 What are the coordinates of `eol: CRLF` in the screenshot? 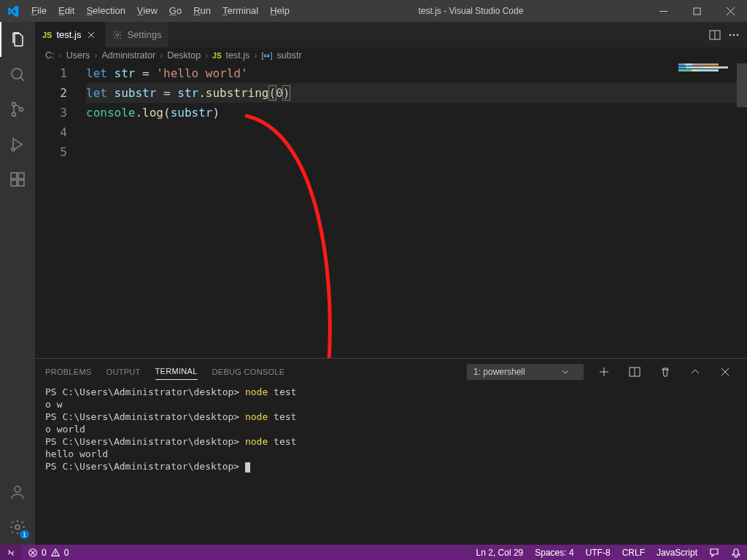 It's located at (633, 553).